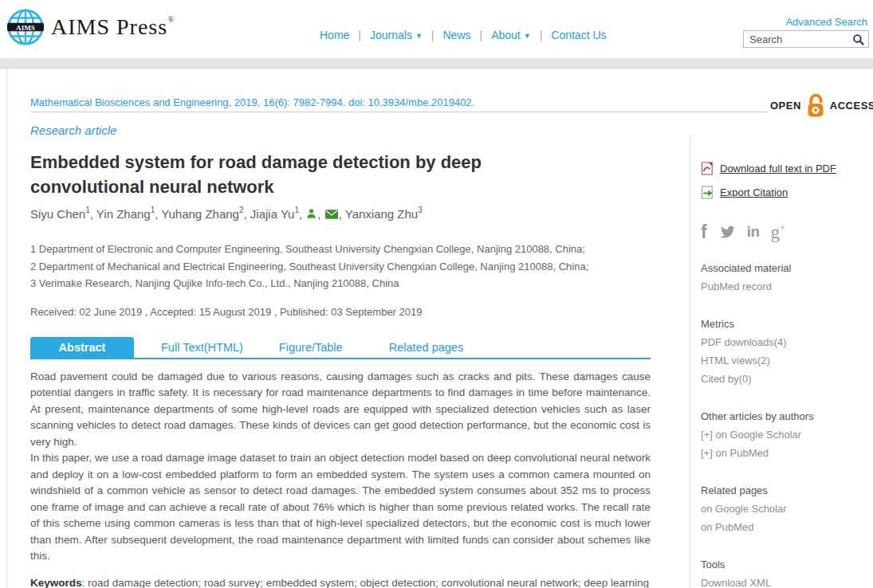 Image resolution: width=873 pixels, height=588 pixels. I want to click on download-pdf-row: Download full text in PDF, so click(786, 168).